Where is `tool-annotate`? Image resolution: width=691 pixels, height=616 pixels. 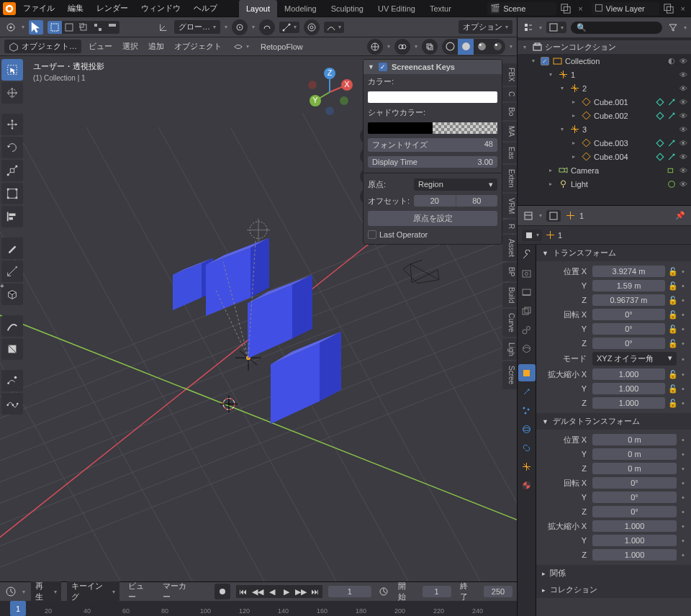 tool-annotate is located at coordinates (12, 248).